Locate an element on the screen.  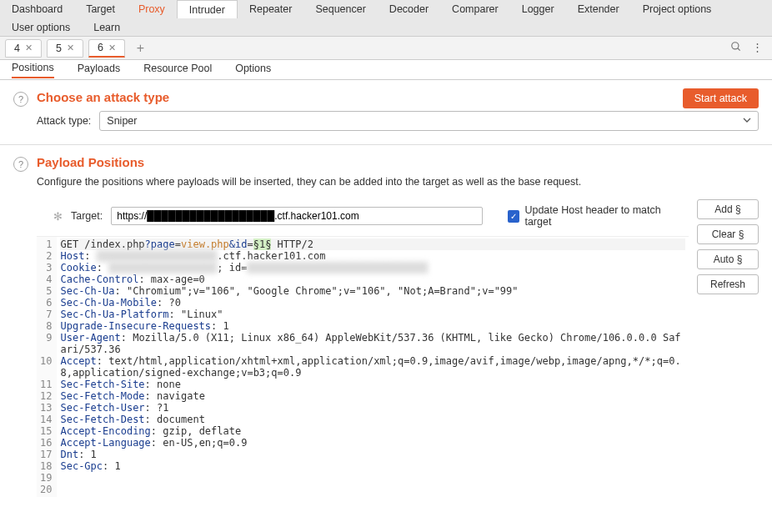
instance-tab-bar: 4 ✕ 5 ✕ 6 ✕ + ⋮ is located at coordinates (386, 48).